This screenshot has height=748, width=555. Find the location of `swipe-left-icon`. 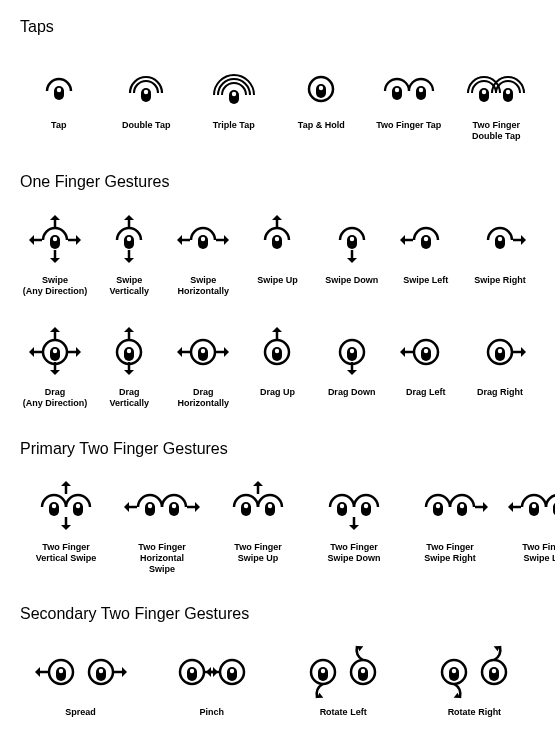

swipe-left-icon is located at coordinates (426, 240).